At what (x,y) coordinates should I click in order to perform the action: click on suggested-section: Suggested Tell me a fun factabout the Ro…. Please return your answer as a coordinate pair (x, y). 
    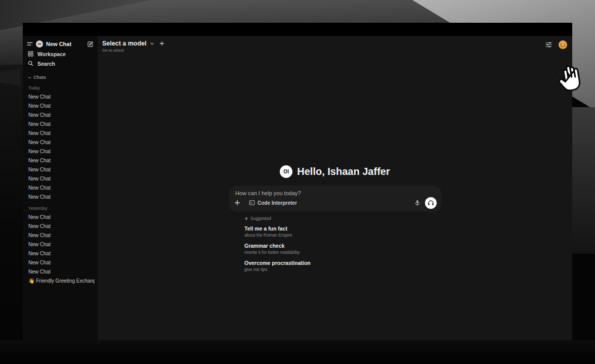
    Looking at the image, I should click on (335, 247).